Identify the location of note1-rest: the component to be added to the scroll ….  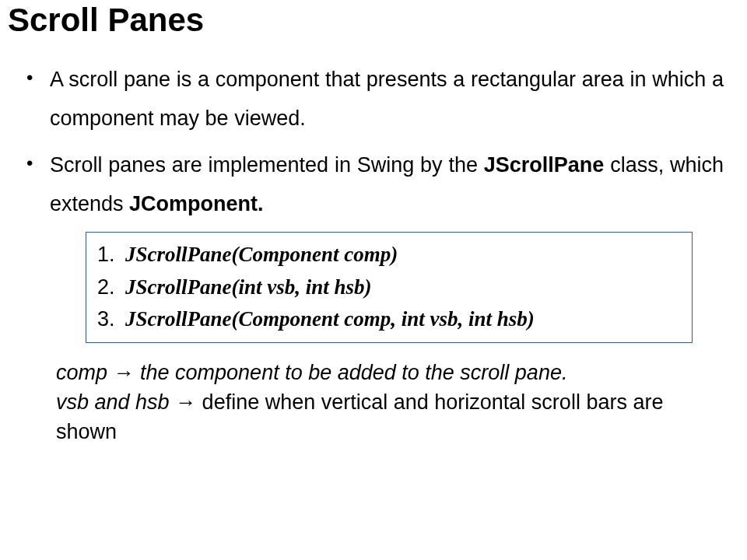
(352, 373).